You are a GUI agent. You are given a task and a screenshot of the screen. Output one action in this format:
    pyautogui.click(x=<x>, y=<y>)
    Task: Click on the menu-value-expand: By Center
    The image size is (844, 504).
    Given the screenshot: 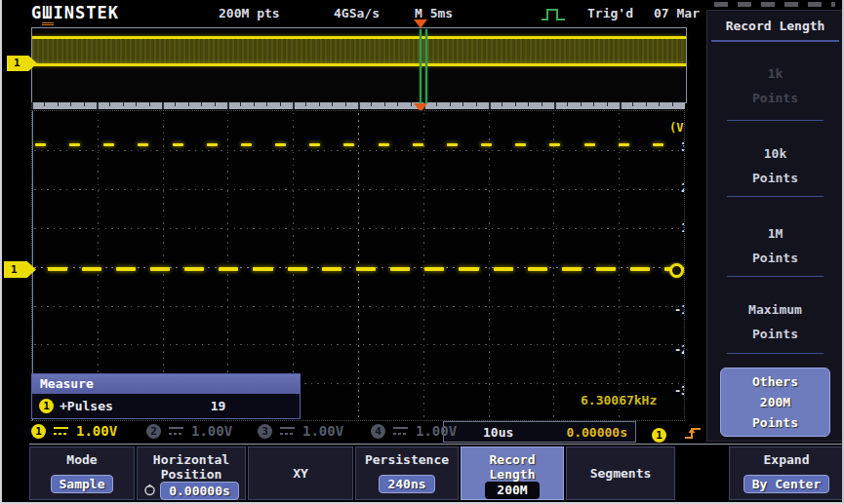 What is the action you would take?
    pyautogui.click(x=786, y=484)
    